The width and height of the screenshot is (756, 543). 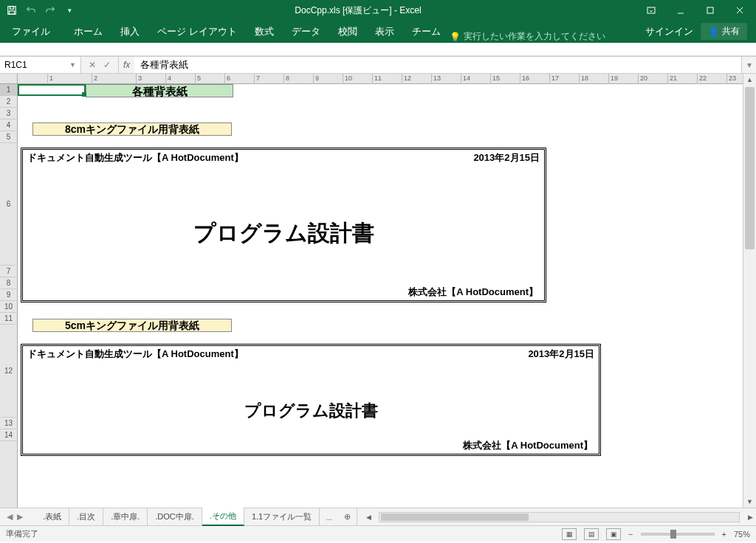 I want to click on zoom-in-icon: +, so click(x=724, y=534).